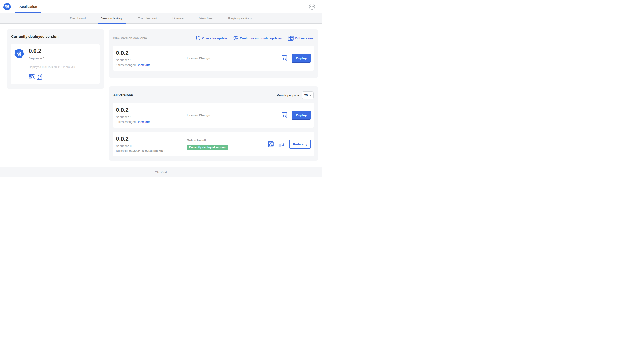  What do you see at coordinates (306, 95) in the screenshot?
I see `results-per-page-value: 20` at bounding box center [306, 95].